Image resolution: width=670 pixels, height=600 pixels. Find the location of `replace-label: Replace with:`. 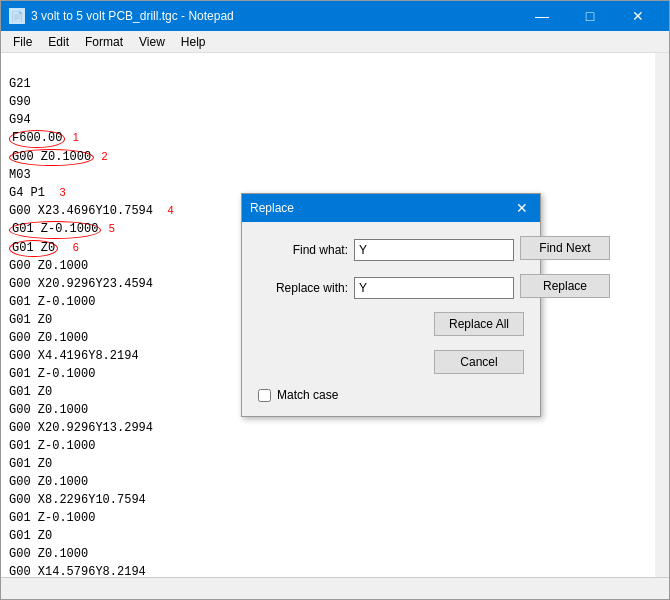

replace-label: Replace with: is located at coordinates (303, 288).